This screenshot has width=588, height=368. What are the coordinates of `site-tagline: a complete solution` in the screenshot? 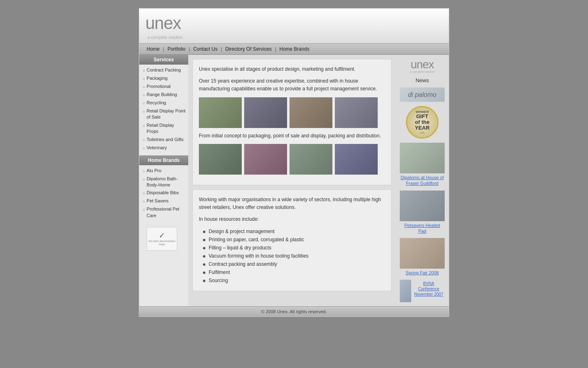 It's located at (165, 38).